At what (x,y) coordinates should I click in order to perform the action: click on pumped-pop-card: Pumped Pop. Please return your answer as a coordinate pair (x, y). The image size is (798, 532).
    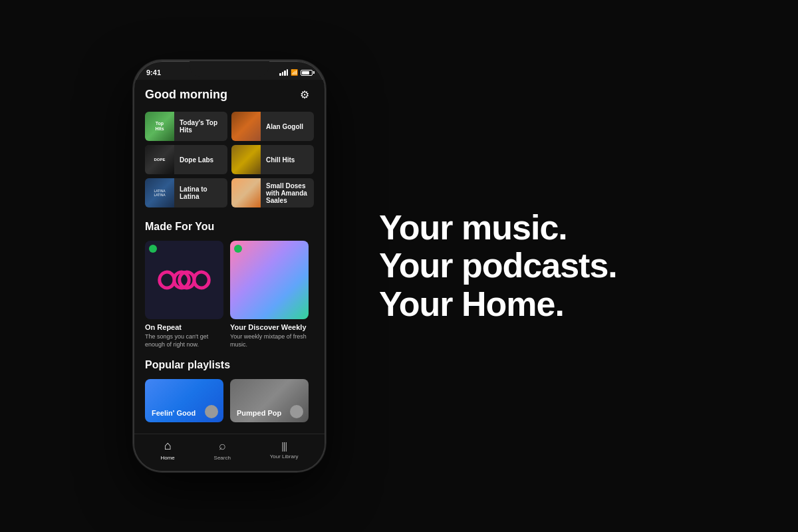
    Looking at the image, I should click on (269, 400).